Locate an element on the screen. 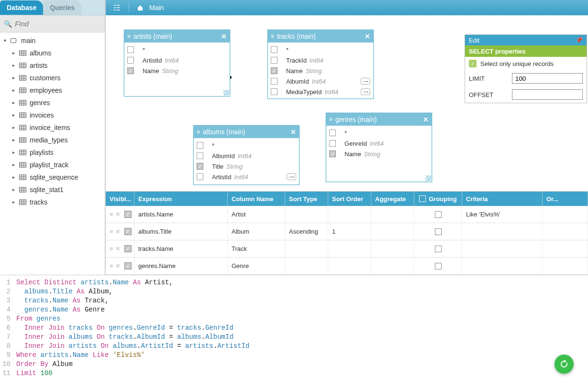 The width and height of the screenshot is (588, 388). col-column-name: Column Name is located at coordinates (256, 199).